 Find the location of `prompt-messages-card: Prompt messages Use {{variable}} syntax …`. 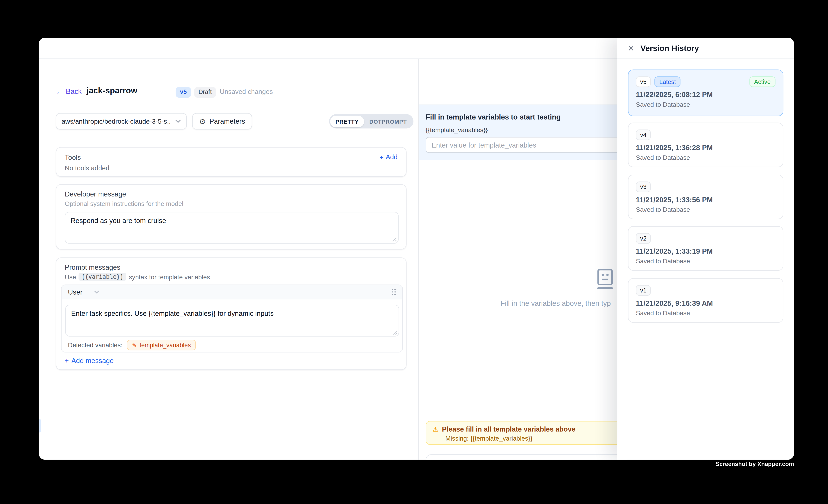

prompt-messages-card: Prompt messages Use {{variable}} syntax … is located at coordinates (231, 314).